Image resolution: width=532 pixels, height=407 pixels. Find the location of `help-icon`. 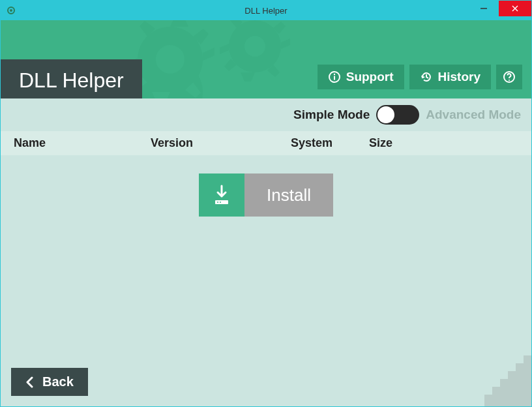

help-icon is located at coordinates (509, 77).